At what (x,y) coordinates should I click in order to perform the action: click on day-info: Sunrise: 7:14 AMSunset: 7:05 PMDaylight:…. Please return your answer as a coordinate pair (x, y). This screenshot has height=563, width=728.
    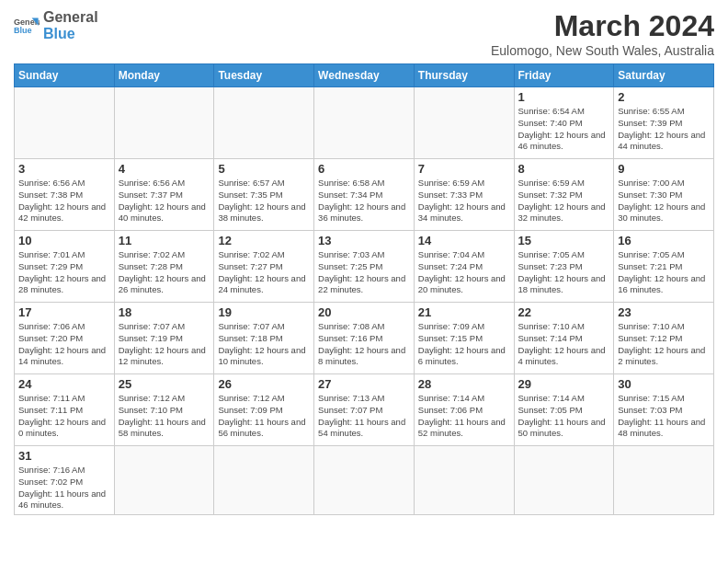
    Looking at the image, I should click on (564, 416).